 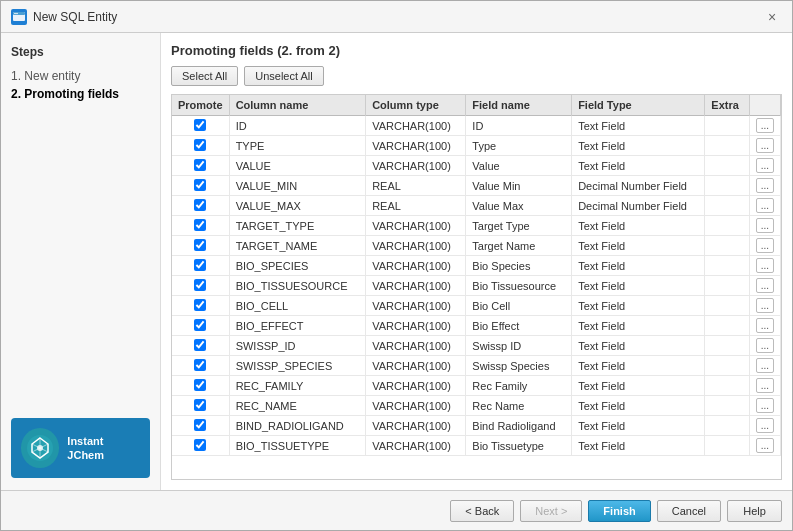 I want to click on table-row: TARGET_NAMEVARCHAR(100)Target NameText F…, so click(x=476, y=246).